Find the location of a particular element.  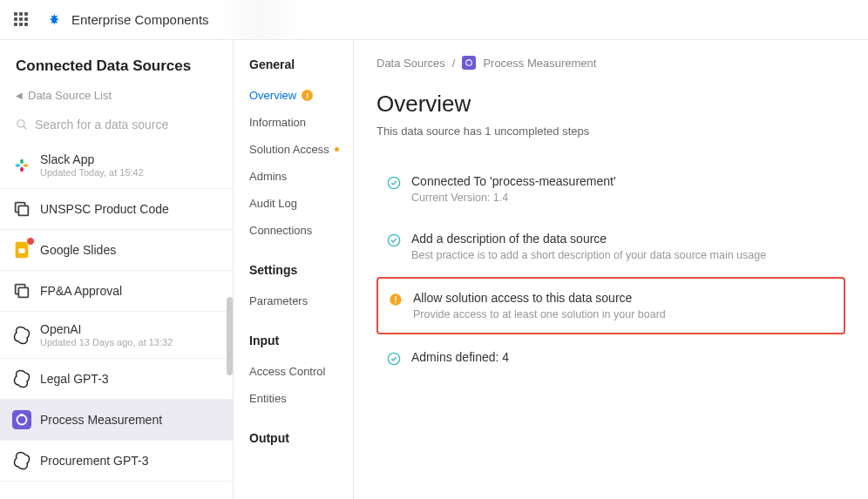

nav-item: Overview! is located at coordinates (302, 96).